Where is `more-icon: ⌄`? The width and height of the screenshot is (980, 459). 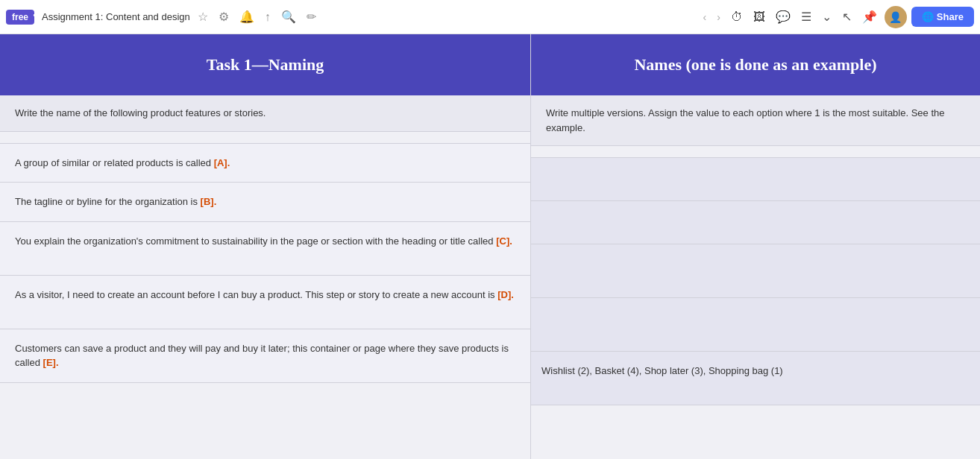
more-icon: ⌄ is located at coordinates (826, 16).